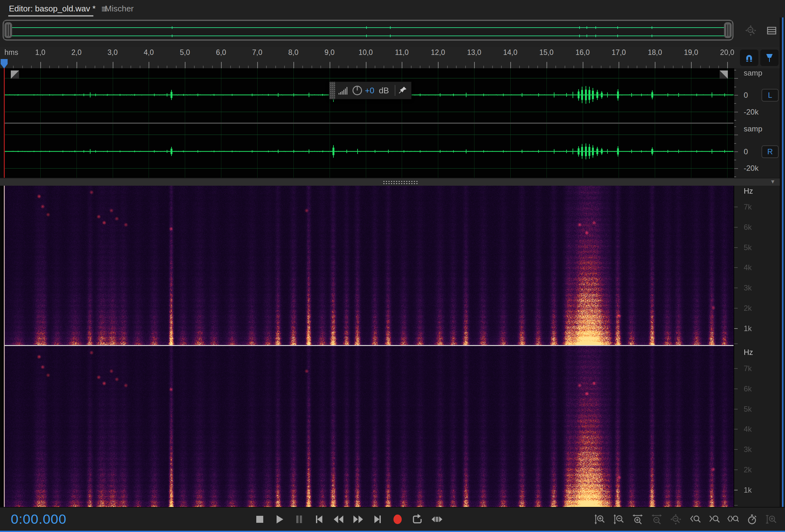 Image resolution: width=785 pixels, height=532 pixels. I want to click on zoom-in-vertical-button, so click(600, 519).